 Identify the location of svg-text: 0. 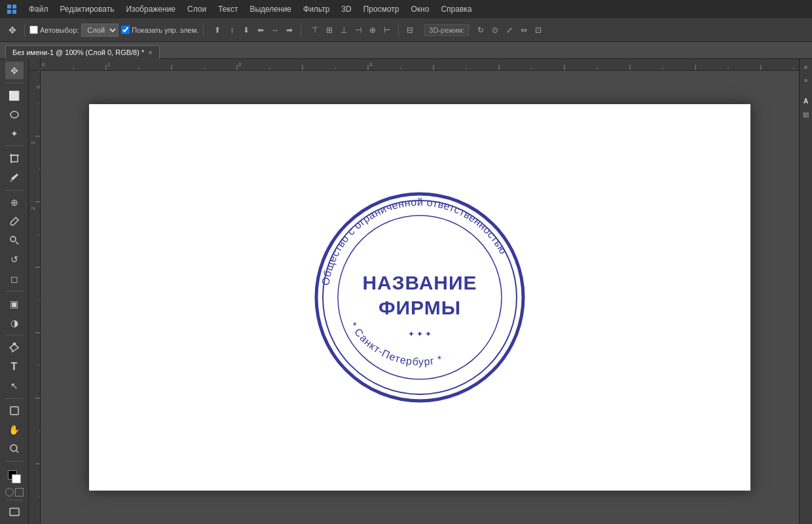
(43, 64).